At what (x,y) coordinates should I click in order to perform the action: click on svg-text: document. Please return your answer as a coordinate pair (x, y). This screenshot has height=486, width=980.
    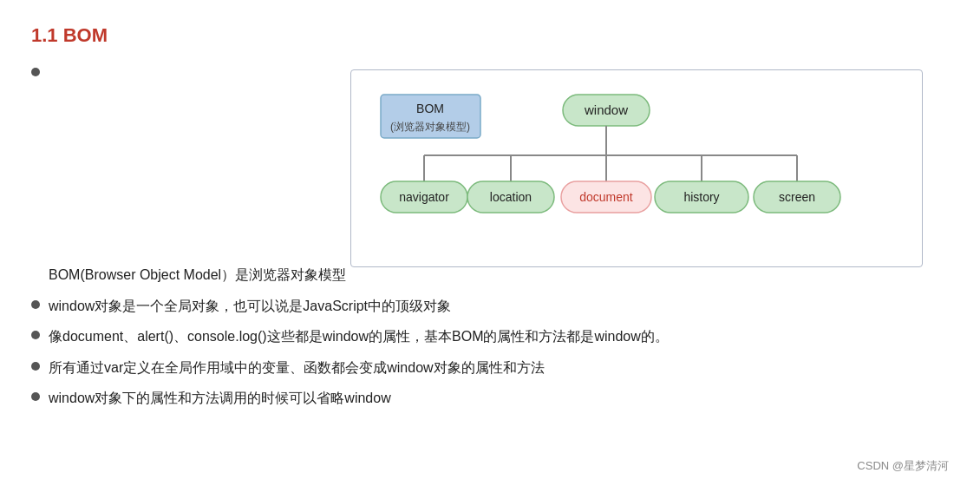
    Looking at the image, I should click on (606, 197).